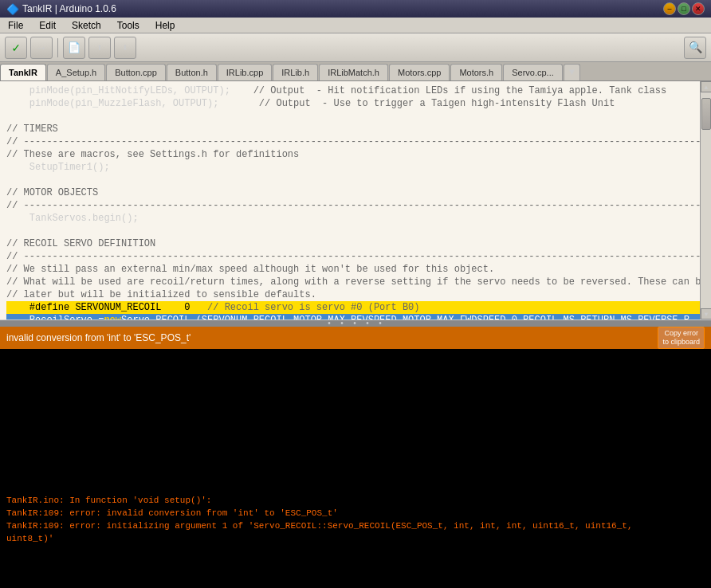  Describe the element at coordinates (86, 25) in the screenshot. I see `menu-sketch: Sketch` at that location.